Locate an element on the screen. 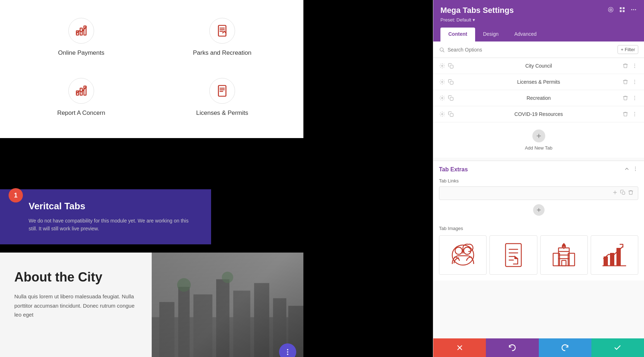  filter-button: + Filter is located at coordinates (628, 49).